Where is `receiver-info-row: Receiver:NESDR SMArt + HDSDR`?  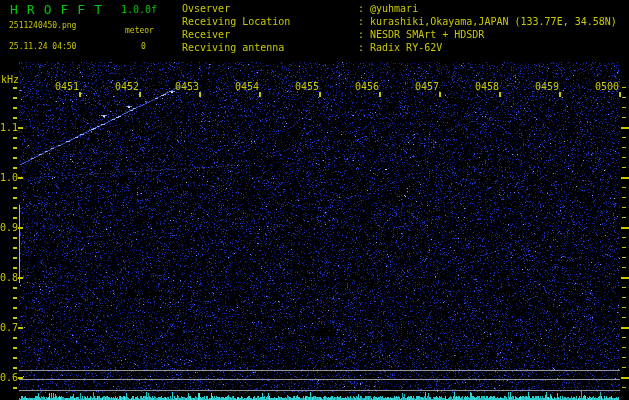 receiver-info-row: Receiver:NESDR SMArt + HDSDR is located at coordinates (400, 34).